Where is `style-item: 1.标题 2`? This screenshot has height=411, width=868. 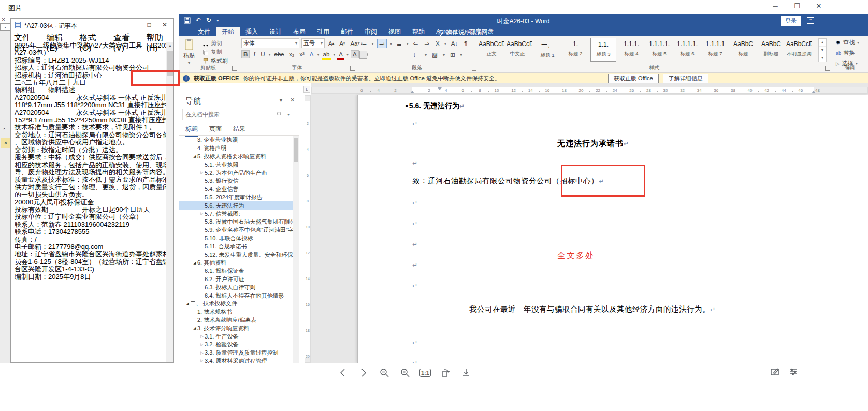
style-item: 1.标题 2 is located at coordinates (575, 50).